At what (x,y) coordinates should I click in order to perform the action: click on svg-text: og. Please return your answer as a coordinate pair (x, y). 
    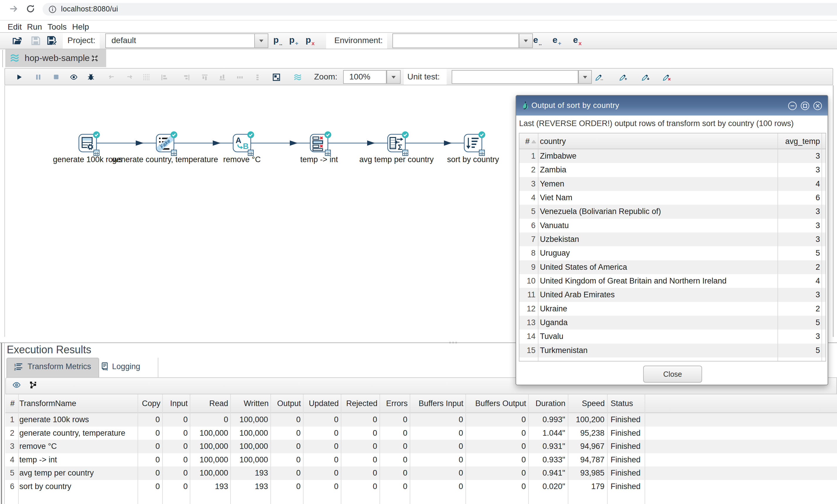
    Looking at the image, I should click on (106, 369).